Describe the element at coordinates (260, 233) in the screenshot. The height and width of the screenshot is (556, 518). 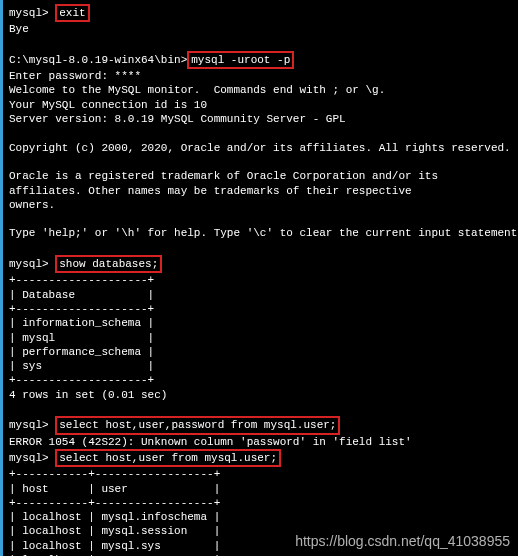
I see `help-line: Type 'help;' or '\h' for help. Type '\c'…` at that location.